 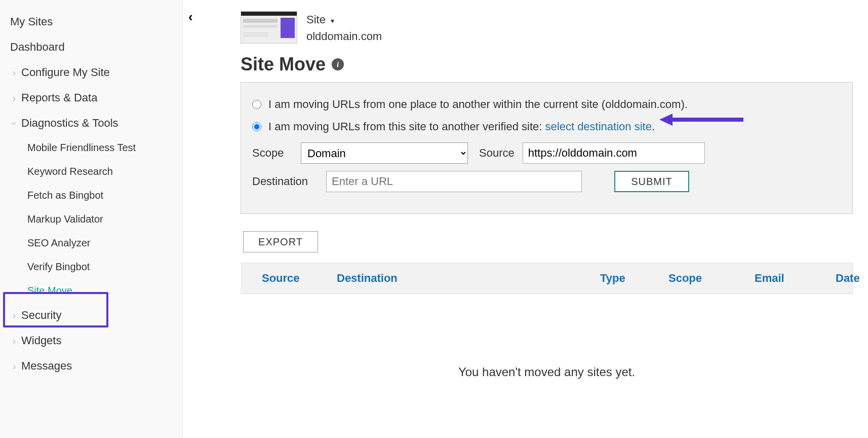 I want to click on nav-dashboard: Dashboard, so click(x=91, y=47).